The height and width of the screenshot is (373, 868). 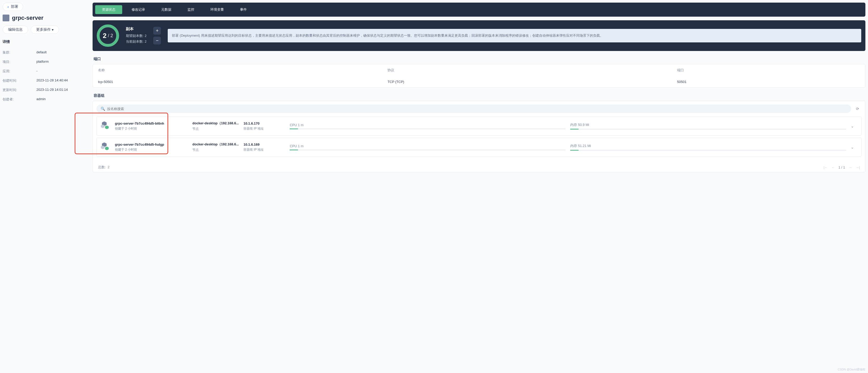 What do you see at coordinates (479, 76) in the screenshot?
I see `ports-table: 名称 协议 端口 tcp-50501 TCP (TCP) 50501` at bounding box center [479, 76].